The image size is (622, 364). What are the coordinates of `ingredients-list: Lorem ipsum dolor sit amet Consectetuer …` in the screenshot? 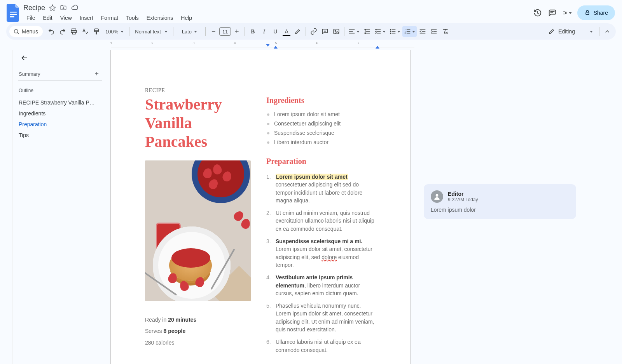 It's located at (321, 128).